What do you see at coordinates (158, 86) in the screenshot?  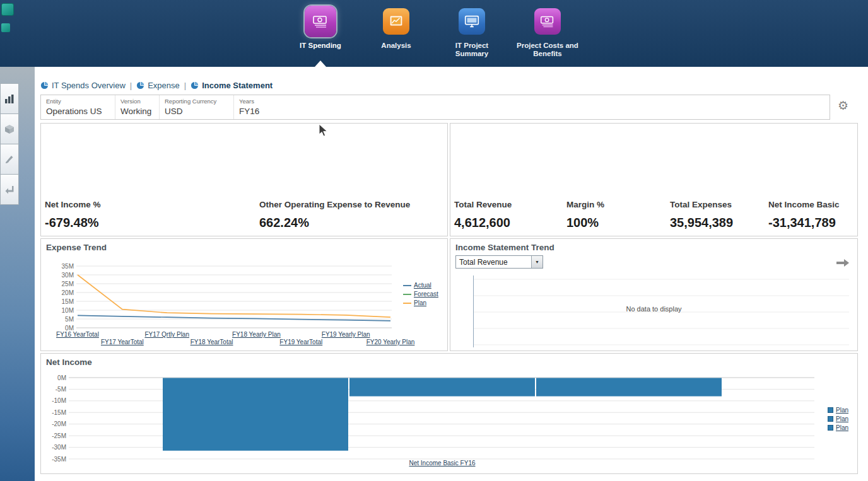 I see `breadcrumb-item-expense: Expense` at bounding box center [158, 86].